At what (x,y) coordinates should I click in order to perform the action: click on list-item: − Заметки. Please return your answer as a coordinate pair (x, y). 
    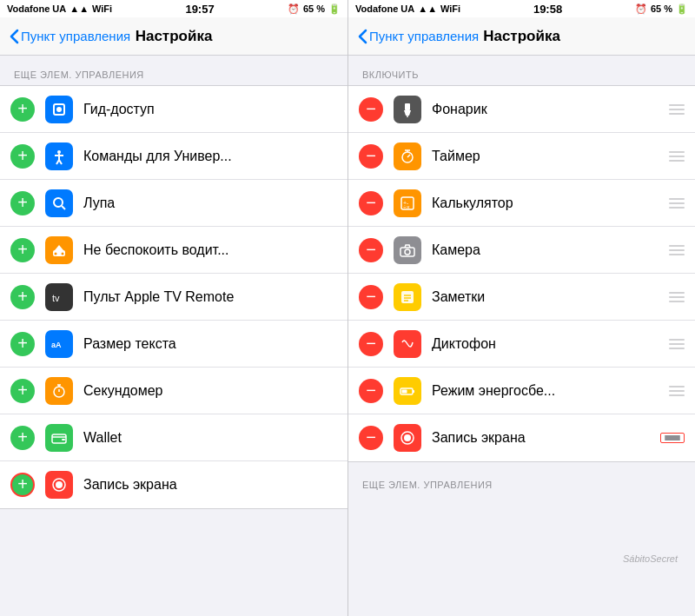
    Looking at the image, I should click on (521, 297).